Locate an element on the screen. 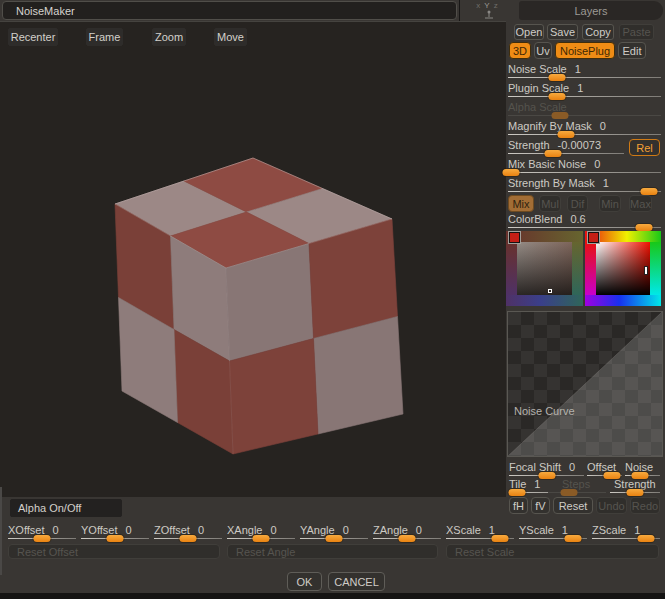 This screenshot has width=665, height=599. axis-gizmo: xYz is located at coordinates (488, 10).